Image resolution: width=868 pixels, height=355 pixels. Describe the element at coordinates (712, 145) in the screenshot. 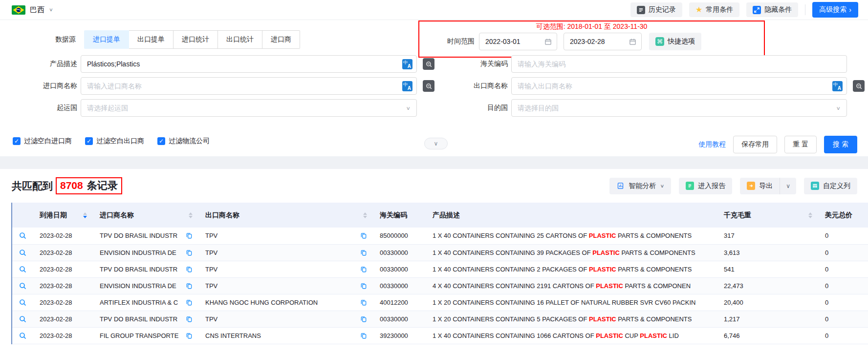

I see `tutorial-link: 使用教程` at that location.